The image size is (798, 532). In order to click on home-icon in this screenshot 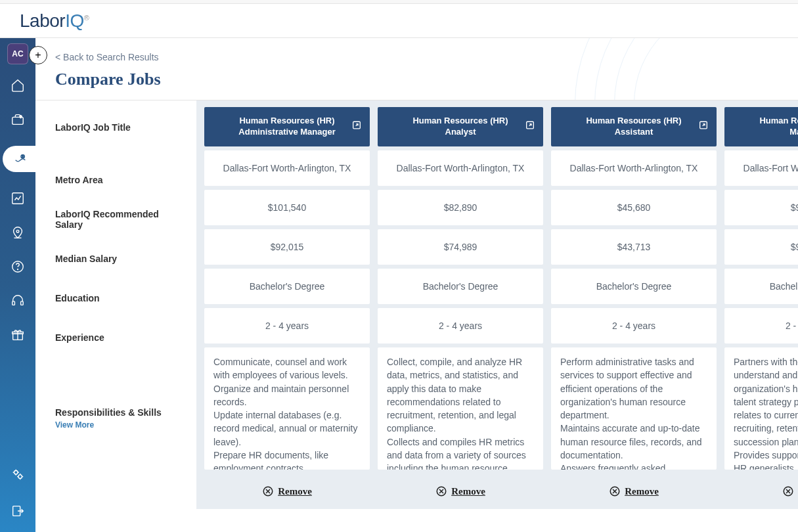, I will do `click(18, 85)`.